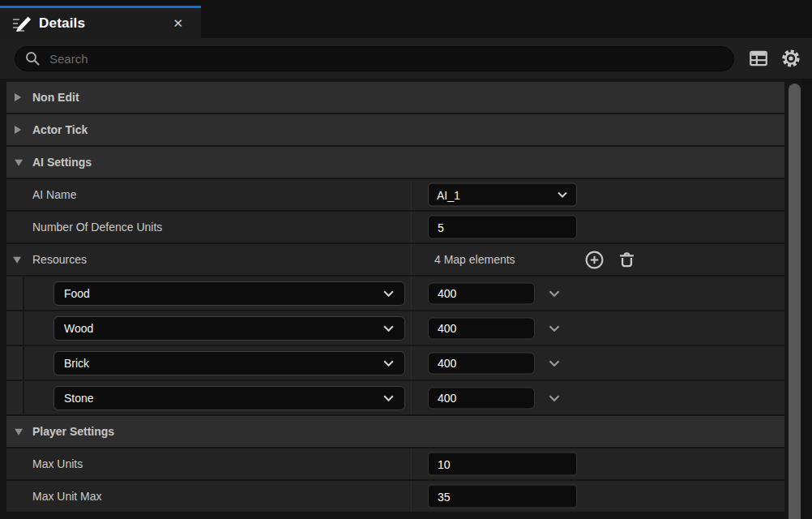 This screenshot has height=519, width=812. Describe the element at coordinates (395, 227) in the screenshot. I see `property-row-defence-units: Number Of Defence Units` at that location.